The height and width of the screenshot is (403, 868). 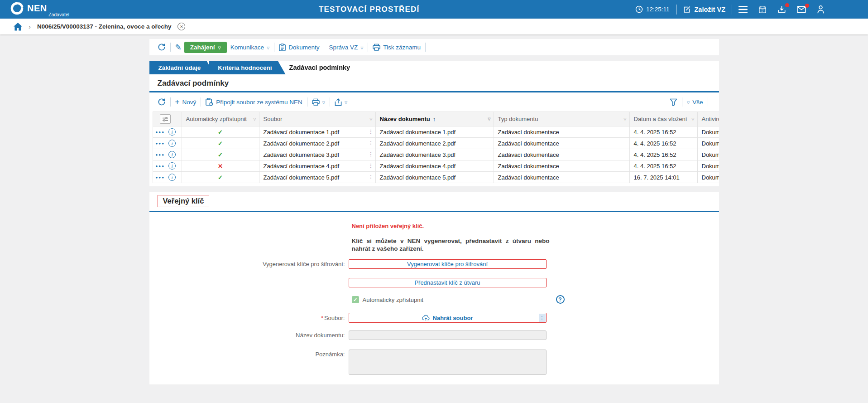 What do you see at coordinates (561, 299) in the screenshot?
I see `help-icon: ?` at bounding box center [561, 299].